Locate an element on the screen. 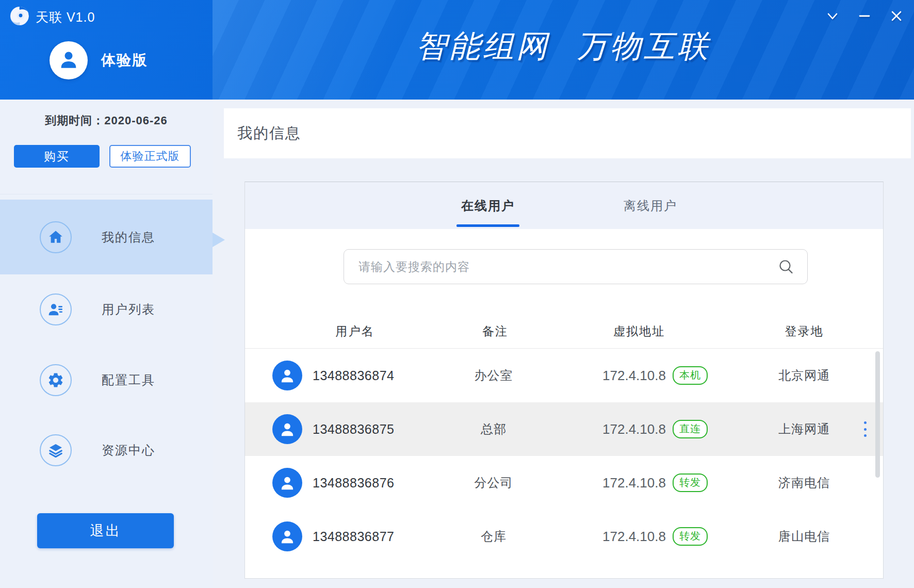 Image resolution: width=914 pixels, height=588 pixels. sidebar-item-resource-center: 资源中心 is located at coordinates (106, 450).